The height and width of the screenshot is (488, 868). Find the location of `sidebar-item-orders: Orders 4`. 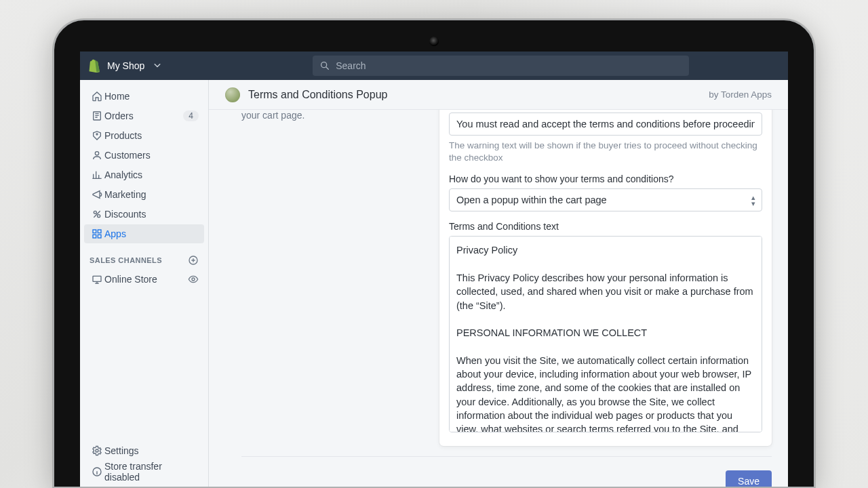

sidebar-item-orders: Orders 4 is located at coordinates (144, 116).